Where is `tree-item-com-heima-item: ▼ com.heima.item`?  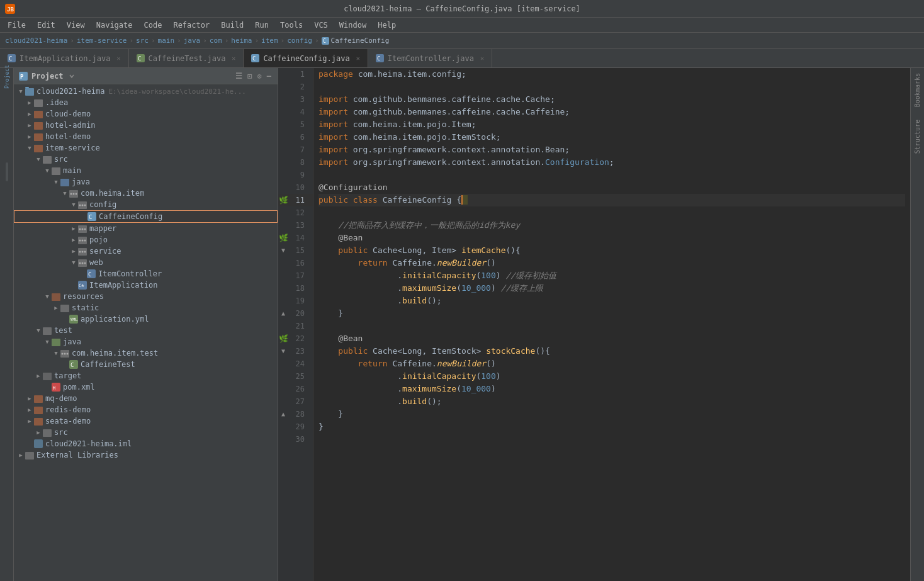 tree-item-com-heima-item: ▼ com.heima.item is located at coordinates (146, 193).